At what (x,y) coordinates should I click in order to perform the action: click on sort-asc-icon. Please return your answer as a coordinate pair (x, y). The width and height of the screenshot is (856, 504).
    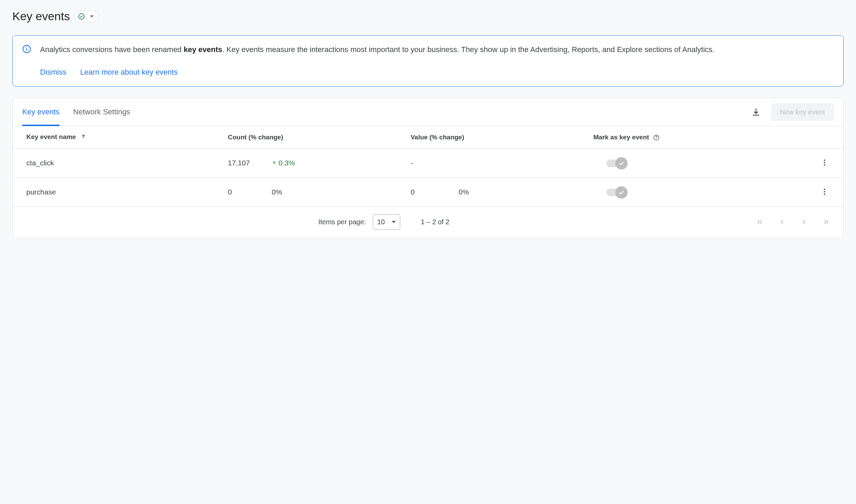
    Looking at the image, I should click on (84, 138).